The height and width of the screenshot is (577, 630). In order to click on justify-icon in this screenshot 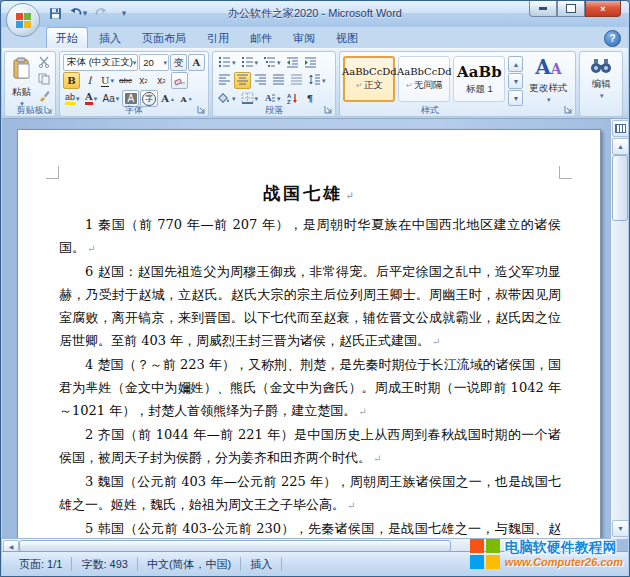, I will do `click(278, 80)`.